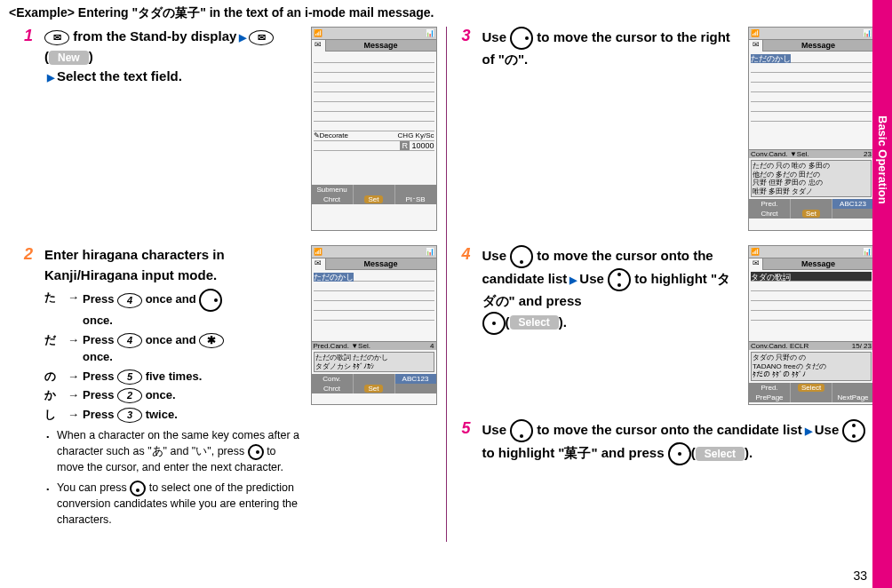 The width and height of the screenshot is (892, 588). I want to click on step-number-1: 1, so click(28, 36).